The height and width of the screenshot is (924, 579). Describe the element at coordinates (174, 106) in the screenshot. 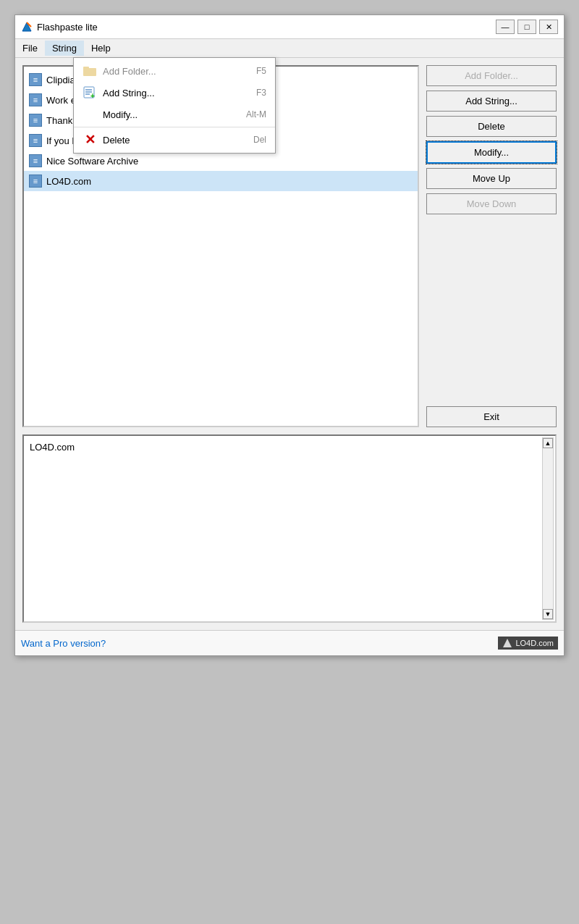

I see `string-dropdown-menu: Add Folder... F5 + Add String... F3` at that location.